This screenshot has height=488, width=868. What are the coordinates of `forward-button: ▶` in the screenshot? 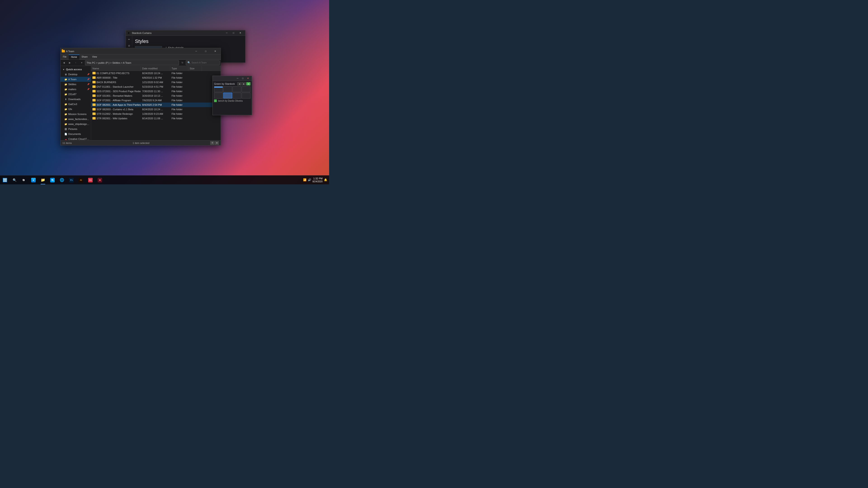 It's located at (70, 63).